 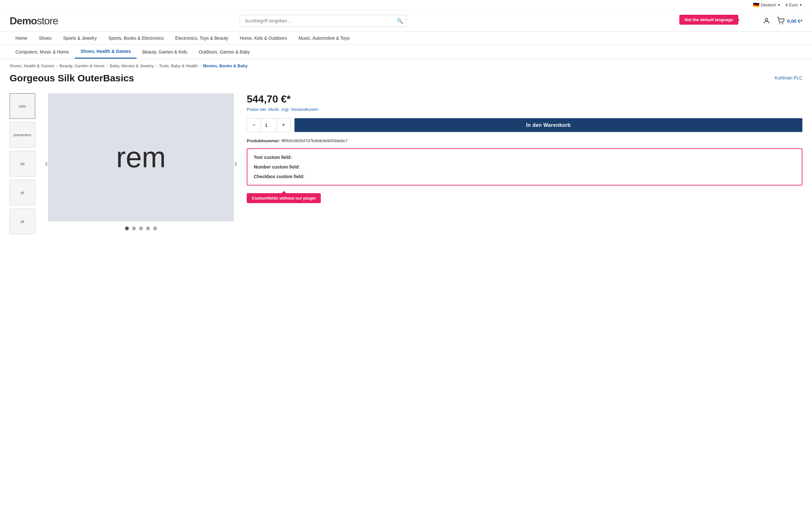 What do you see at coordinates (792, 5) in the screenshot?
I see `currency-label: € Euro` at bounding box center [792, 5].